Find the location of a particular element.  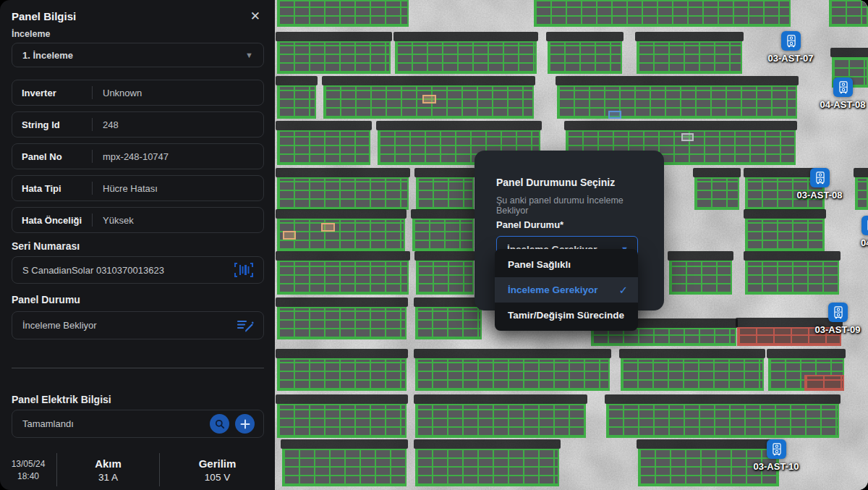

blue-highlight-cell is located at coordinates (615, 114).